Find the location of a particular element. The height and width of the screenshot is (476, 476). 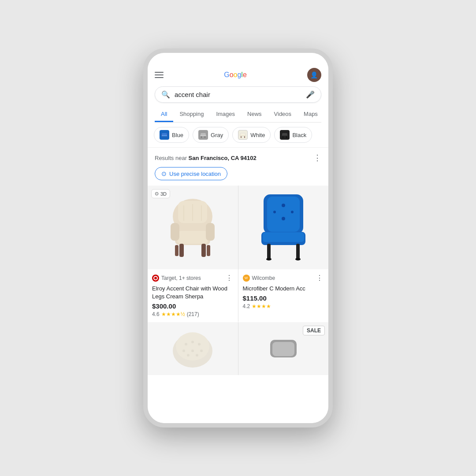

avatar: 👤 is located at coordinates (314, 75).